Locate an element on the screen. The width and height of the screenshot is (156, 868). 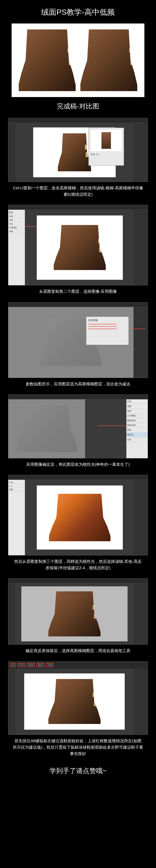
step-4: 正常溶解变暗正片叠底颜色加深线性加深变亮线性光点光 应用图像确定后，将此图层改为… is located at coordinates (78, 431).